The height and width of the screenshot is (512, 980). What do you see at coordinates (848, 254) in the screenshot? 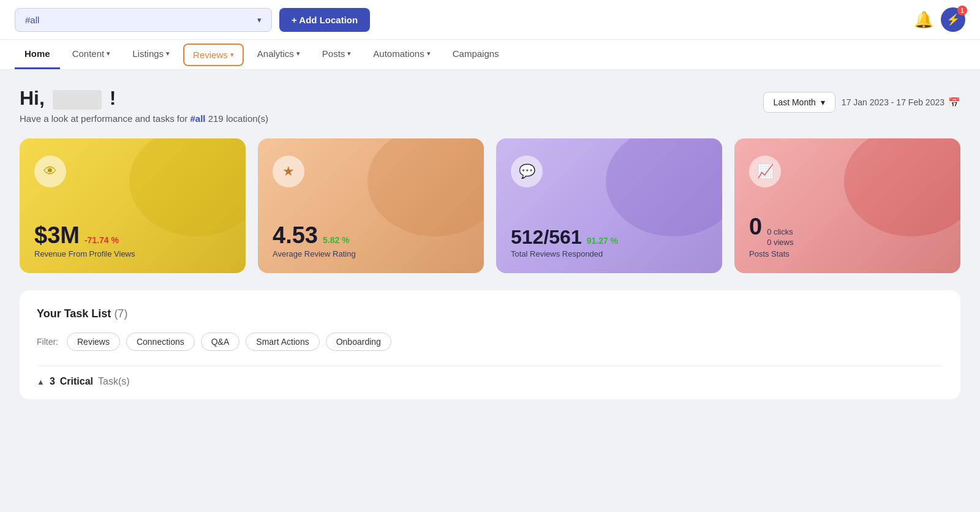
I see `posts-label: Posts Stats` at bounding box center [848, 254].